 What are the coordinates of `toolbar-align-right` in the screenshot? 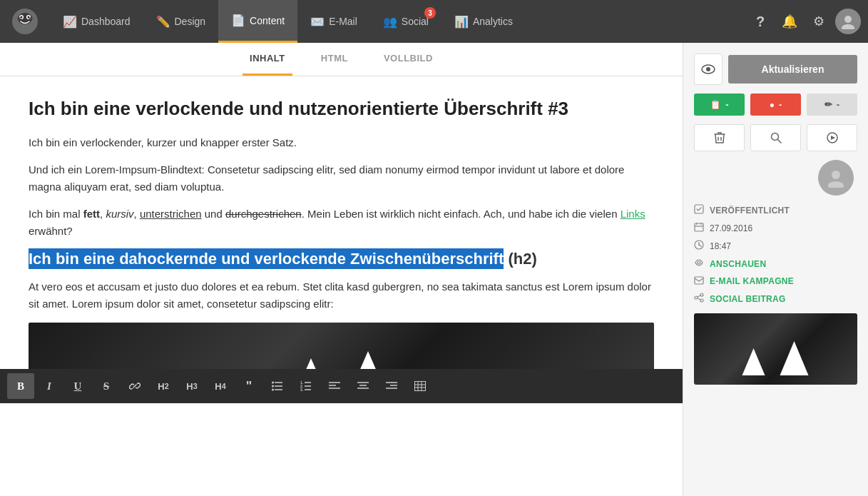 It's located at (392, 386).